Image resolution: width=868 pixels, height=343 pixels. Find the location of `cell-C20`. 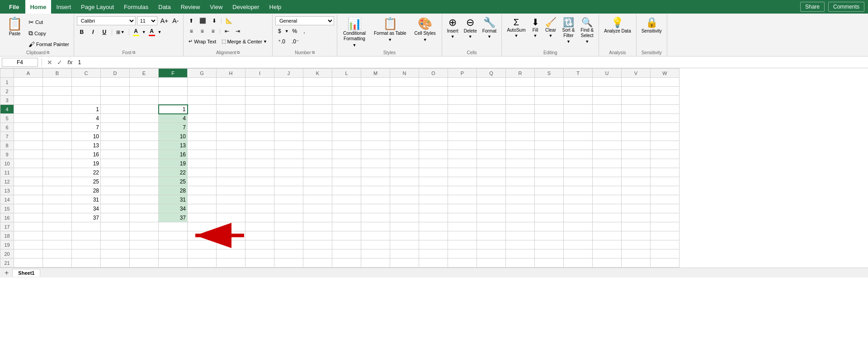

cell-C20 is located at coordinates (86, 254).